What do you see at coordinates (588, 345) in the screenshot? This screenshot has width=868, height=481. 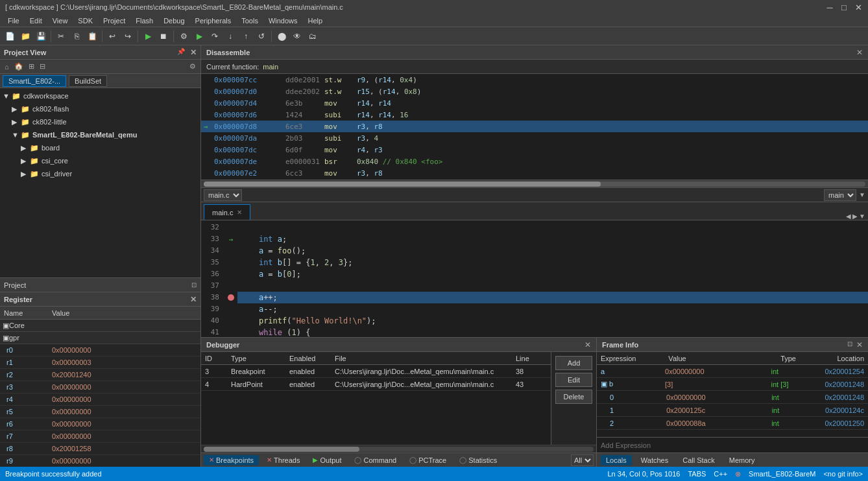 I see `debugger-close-btn: ✕` at bounding box center [588, 345].